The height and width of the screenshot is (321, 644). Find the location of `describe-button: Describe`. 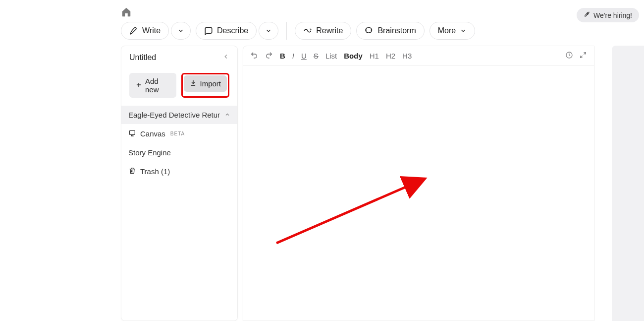

describe-button: Describe is located at coordinates (226, 31).